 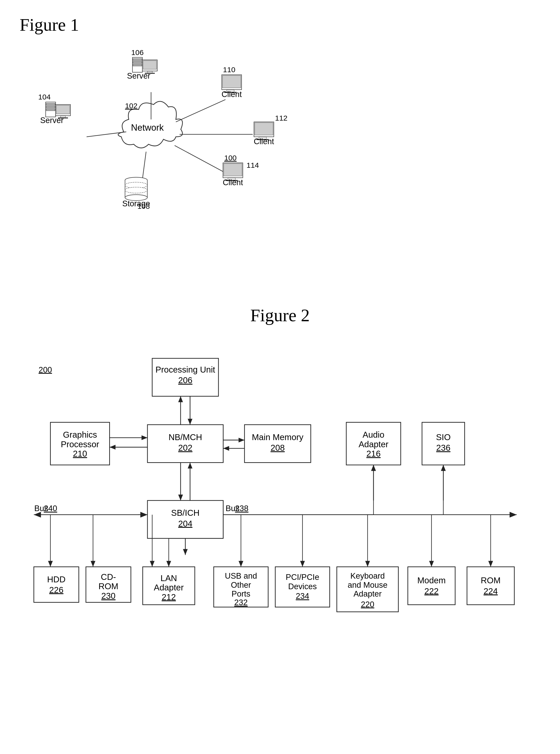 I want to click on svg-text: 114, so click(x=253, y=165).